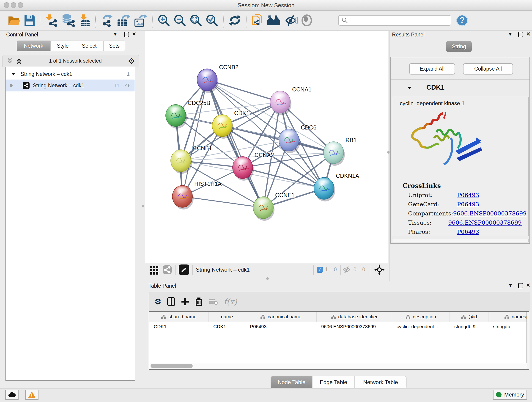 Image resolution: width=532 pixels, height=402 pixels. Describe the element at coordinates (274, 206) in the screenshot. I see `network-node-CCNE1: CCNE1` at that location.